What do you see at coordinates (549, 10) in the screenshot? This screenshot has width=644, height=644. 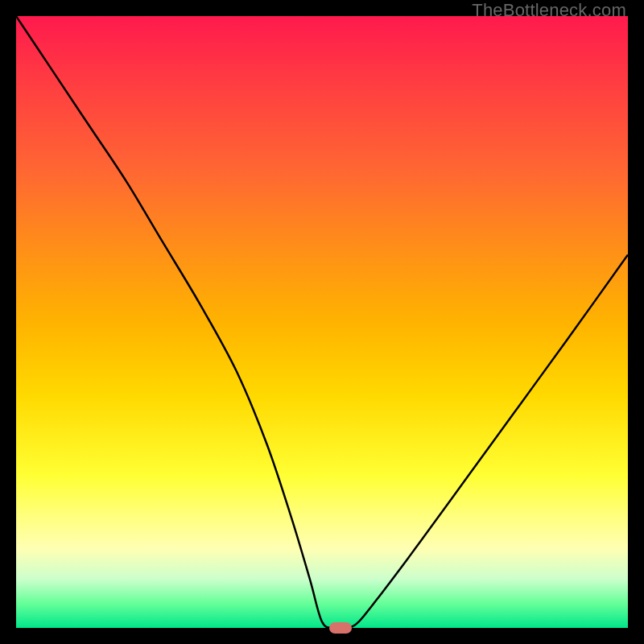 I see `watermark-text: TheBottleneck.com` at bounding box center [549, 10].